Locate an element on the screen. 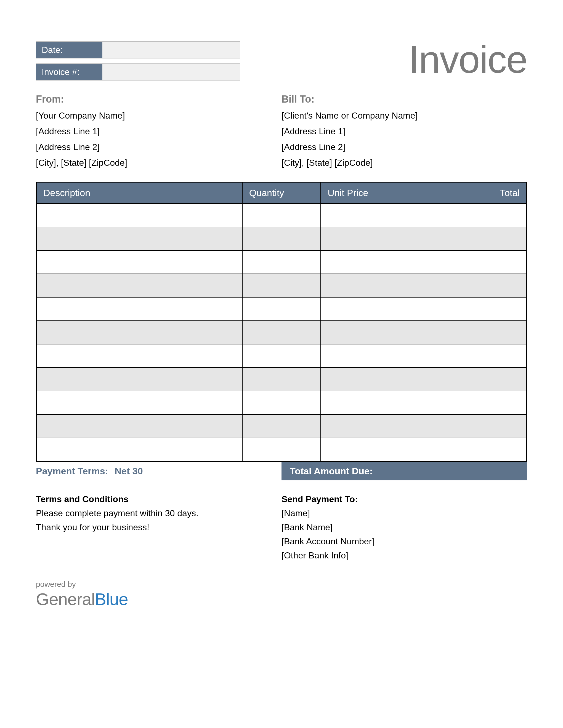 The height and width of the screenshot is (728, 563). send-to-line: [Bank Name] is located at coordinates (404, 527).